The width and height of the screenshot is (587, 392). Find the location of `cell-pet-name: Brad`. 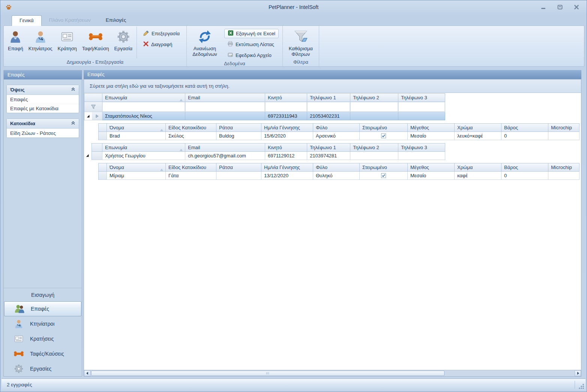

cell-pet-name: Brad is located at coordinates (137, 136).